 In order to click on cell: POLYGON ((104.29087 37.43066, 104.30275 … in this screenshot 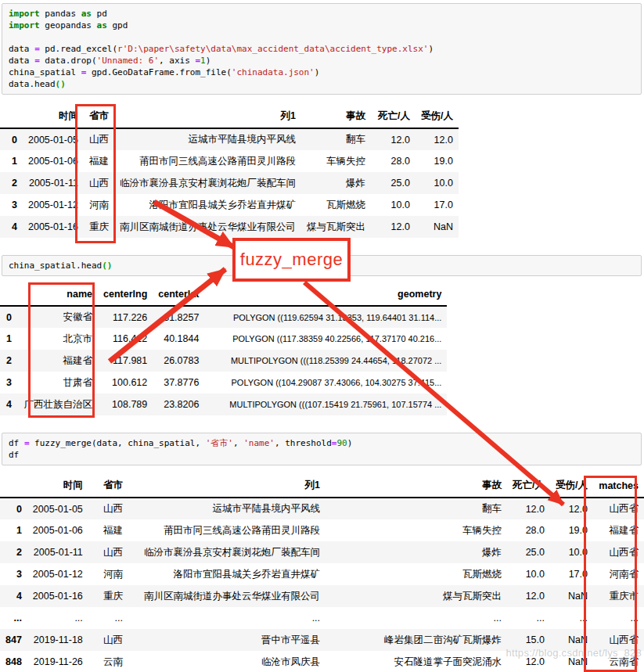, I will do `click(326, 383)`.